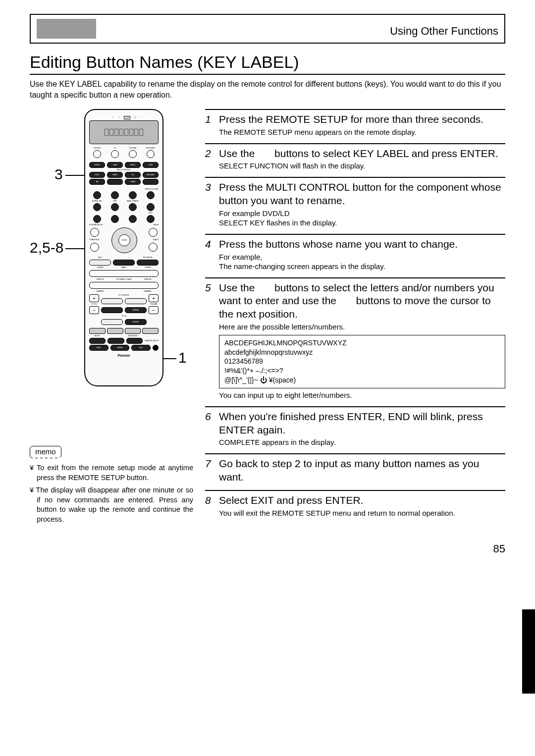 The height and width of the screenshot is (756, 535). I want to click on callout-2-5-8: 2,5-8, so click(47, 248).